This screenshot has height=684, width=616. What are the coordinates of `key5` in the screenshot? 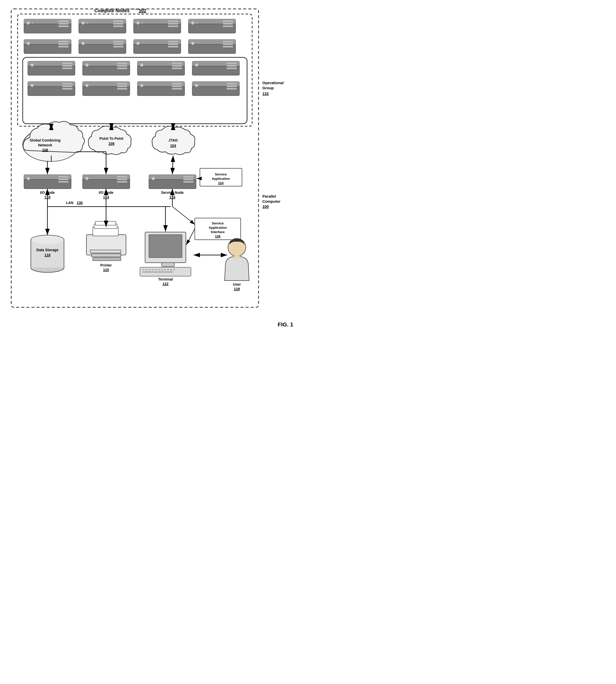 It's located at (156, 270).